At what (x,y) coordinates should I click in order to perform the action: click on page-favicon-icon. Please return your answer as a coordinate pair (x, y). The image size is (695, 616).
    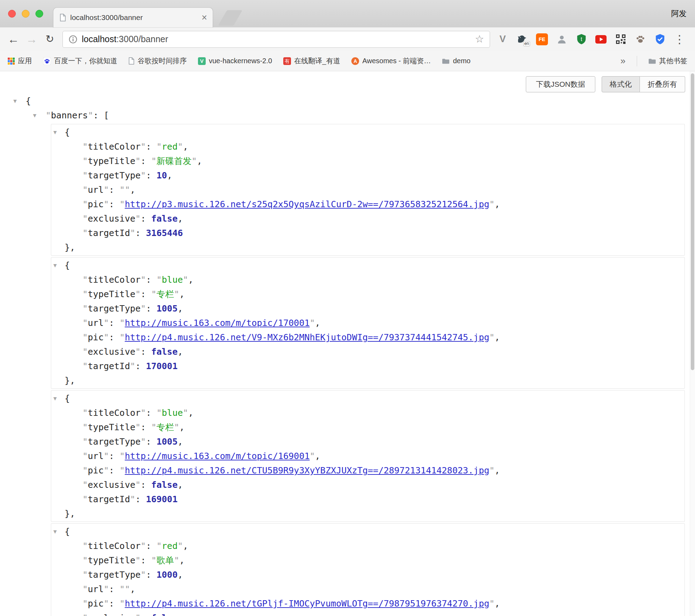
    Looking at the image, I should click on (63, 18).